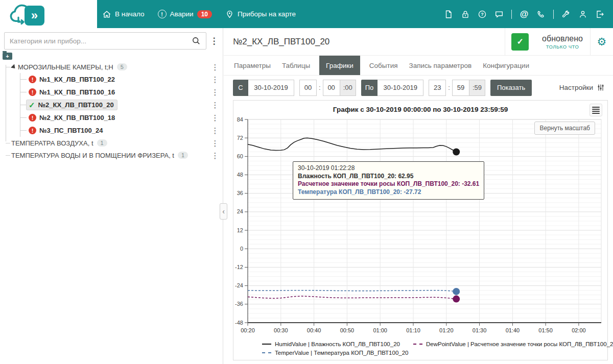 This screenshot has height=364, width=613. I want to click on svg-text: -48, so click(239, 323).